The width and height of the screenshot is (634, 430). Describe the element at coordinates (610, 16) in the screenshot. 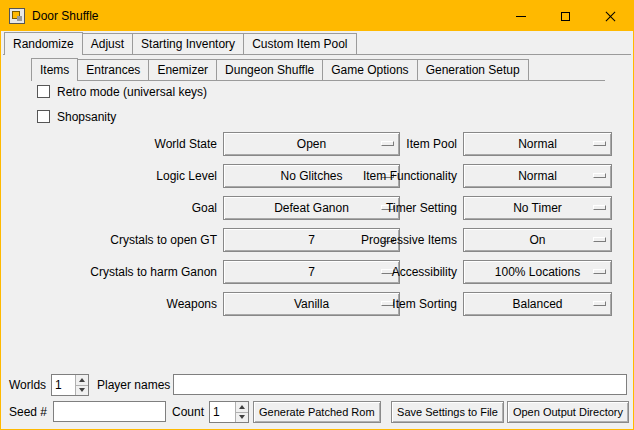

I see `close-button` at that location.